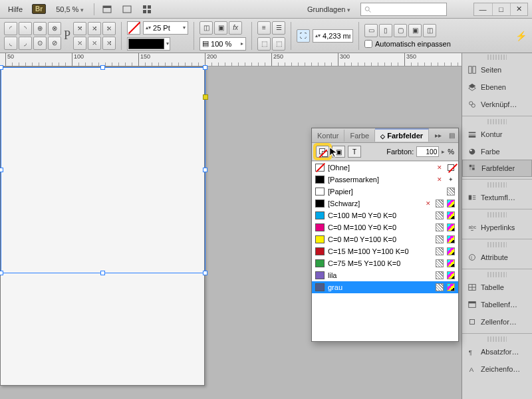  I want to click on corner-tl-icon: ◜, so click(11, 29).